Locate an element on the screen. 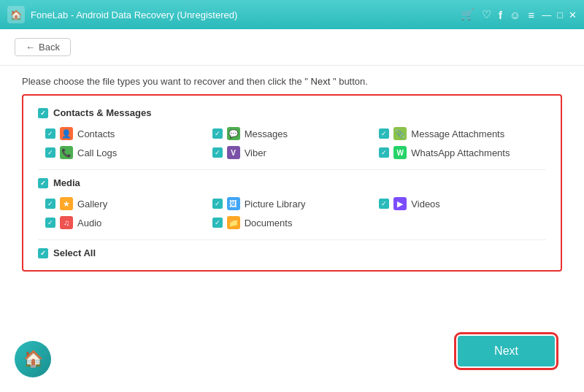 The image size is (584, 392). cart-icon: 🛒 is located at coordinates (467, 15).